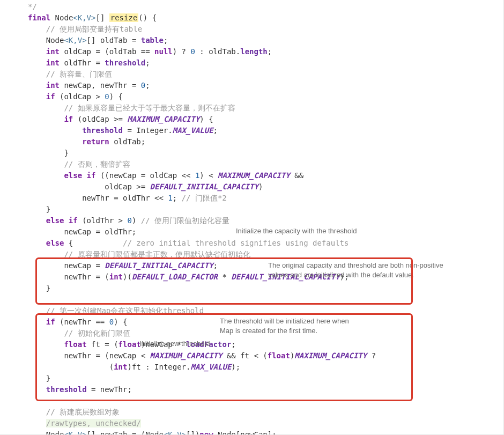  I want to click on kw-return: return, so click(95, 142).